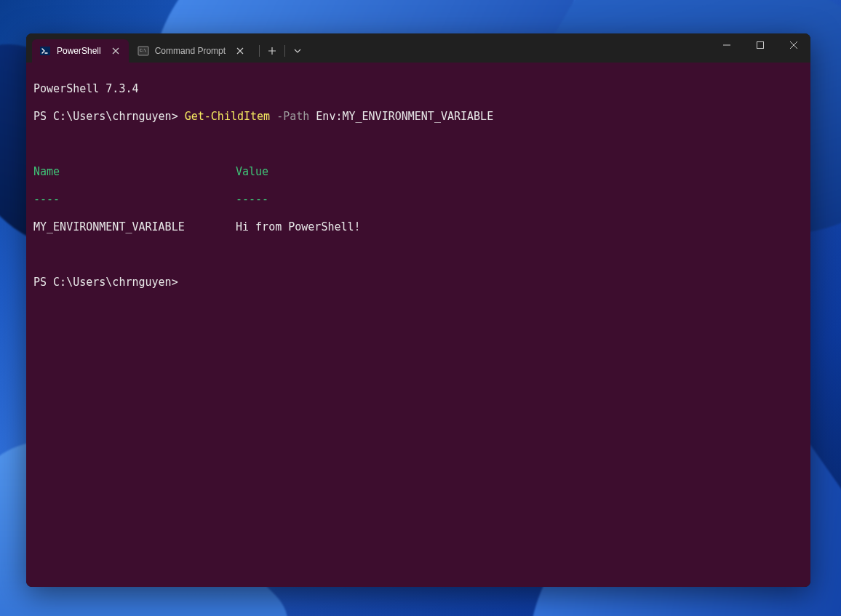 The width and height of the screenshot is (841, 616). Describe the element at coordinates (227, 116) in the screenshot. I see `cmdlet-text: Get-ChildItem` at that location.